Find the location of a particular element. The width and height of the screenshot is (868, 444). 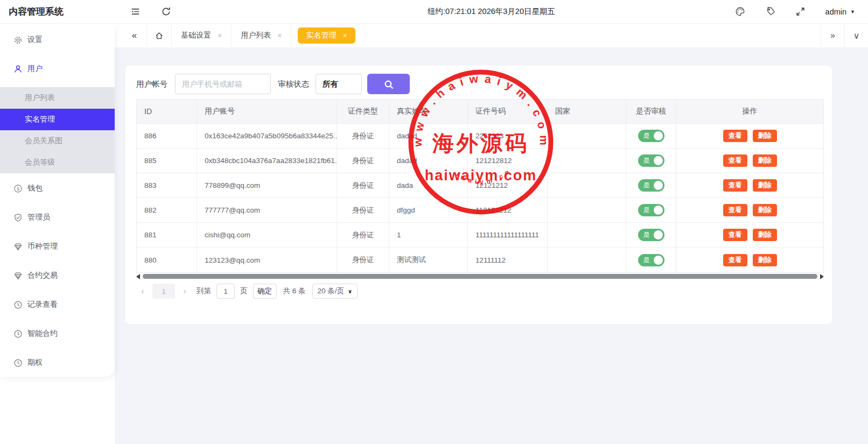

tab-realname-management: 实名管理 × is located at coordinates (326, 36).